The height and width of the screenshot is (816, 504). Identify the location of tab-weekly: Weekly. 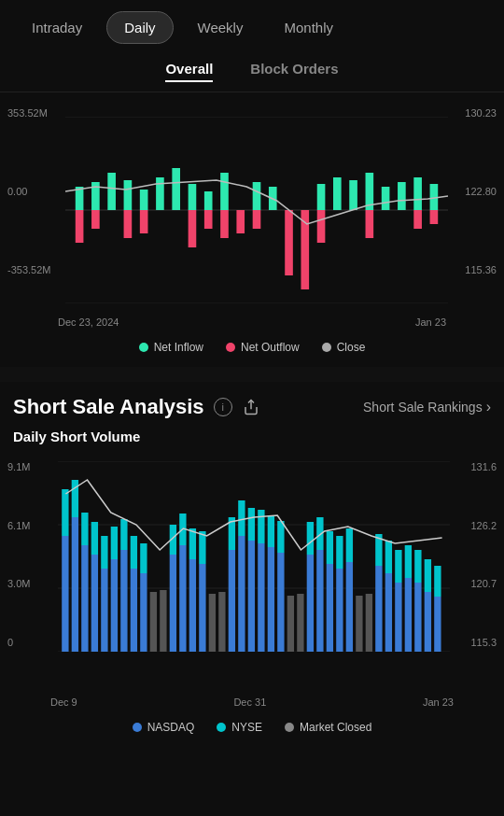
(220, 28).